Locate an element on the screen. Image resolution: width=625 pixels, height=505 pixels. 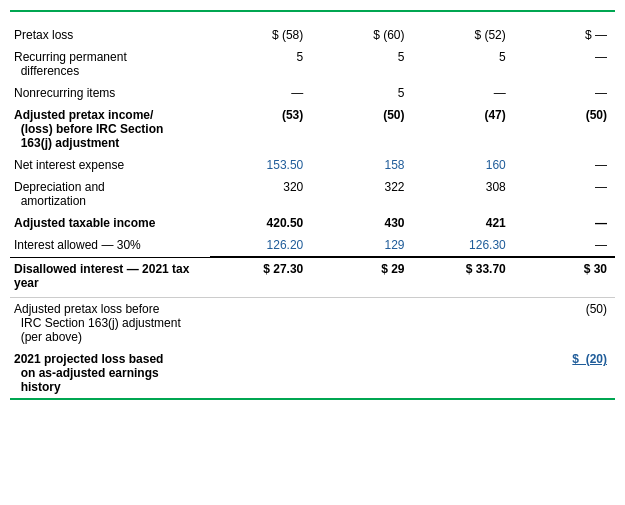
cell-recurring-permanent-col3: 5 is located at coordinates (464, 64).